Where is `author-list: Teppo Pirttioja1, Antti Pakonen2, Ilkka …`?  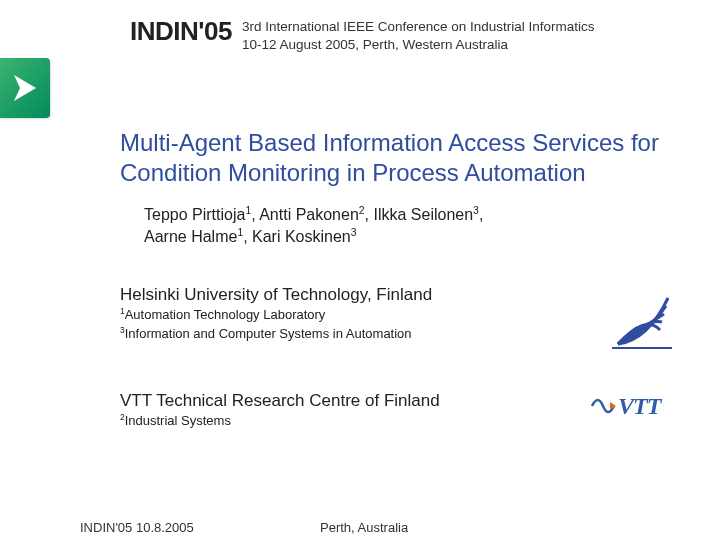
author-list: Teppo Pirttioja1, Antti Pakonen2, Ilkka … is located at coordinates (342, 226).